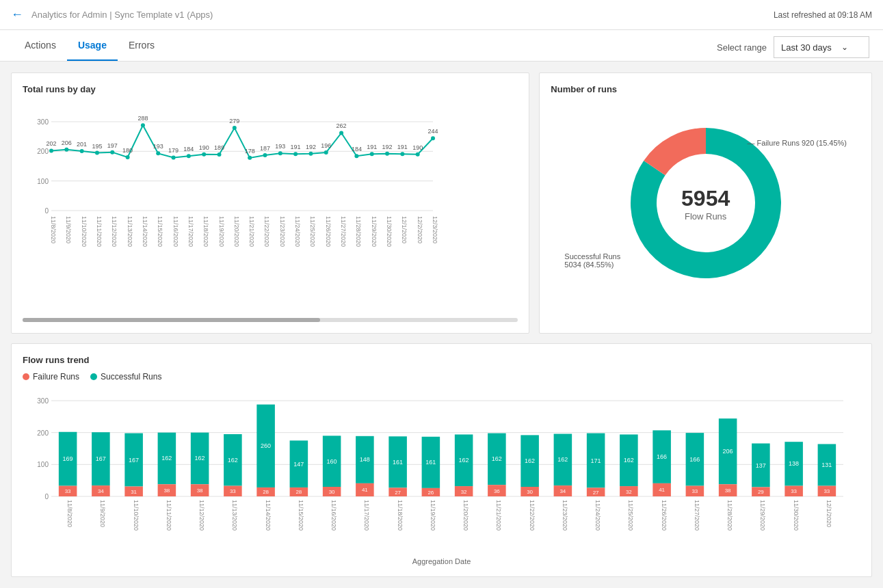 The height and width of the screenshot is (588, 883). Describe the element at coordinates (265, 446) in the screenshot. I see `svg-text: 260` at that location.